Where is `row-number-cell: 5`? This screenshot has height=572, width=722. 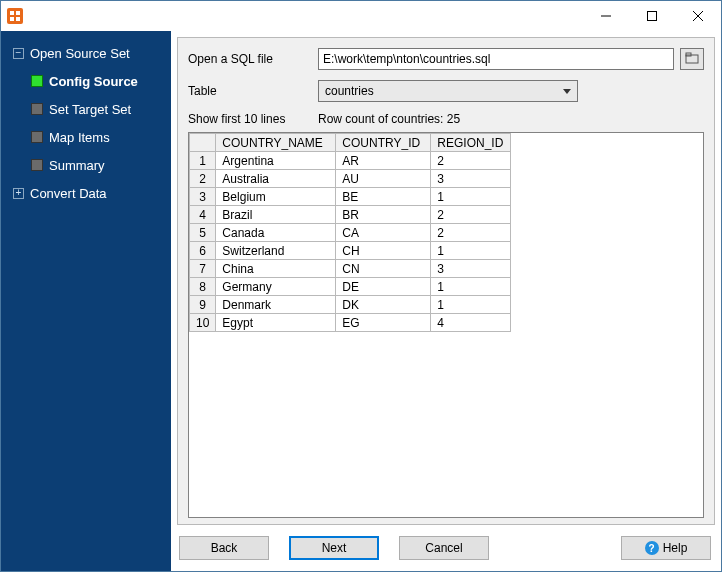
row-number-cell: 5 is located at coordinates (203, 233).